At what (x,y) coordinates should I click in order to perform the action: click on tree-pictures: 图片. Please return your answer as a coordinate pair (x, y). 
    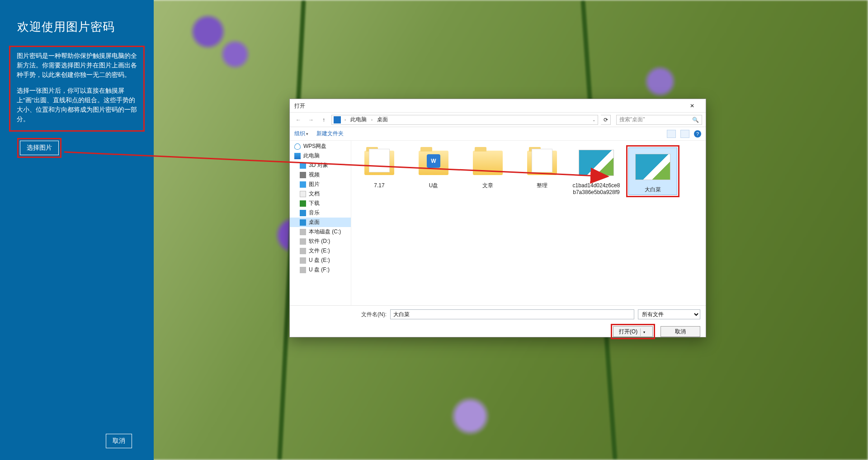
    Looking at the image, I should click on (320, 185).